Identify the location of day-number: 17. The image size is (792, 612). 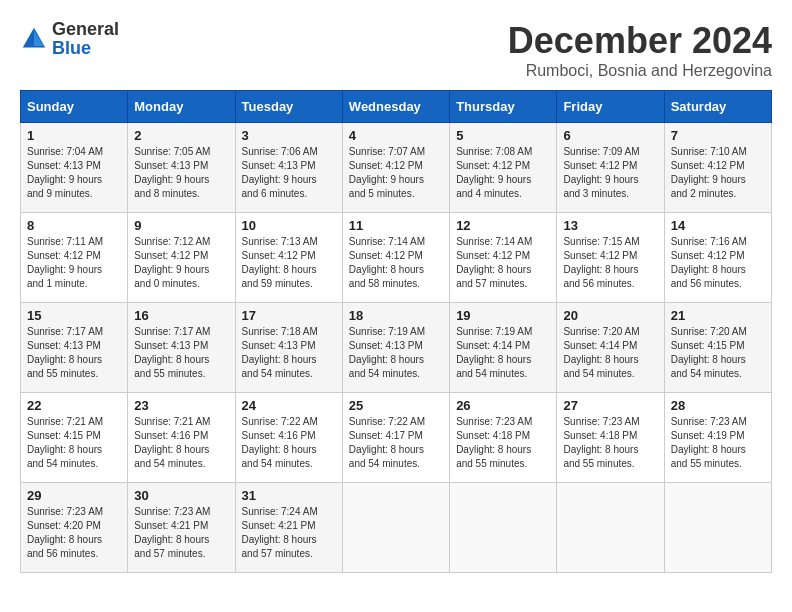
(289, 316).